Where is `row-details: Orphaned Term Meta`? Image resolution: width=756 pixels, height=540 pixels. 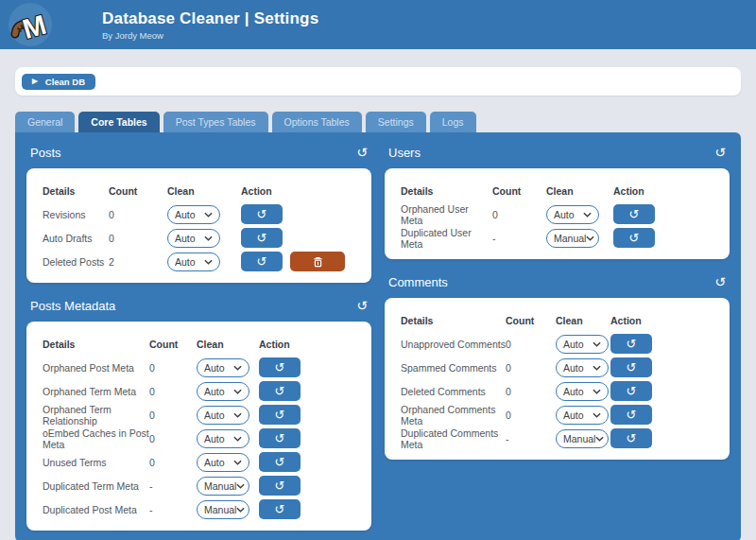 row-details: Orphaned Term Meta is located at coordinates (96, 392).